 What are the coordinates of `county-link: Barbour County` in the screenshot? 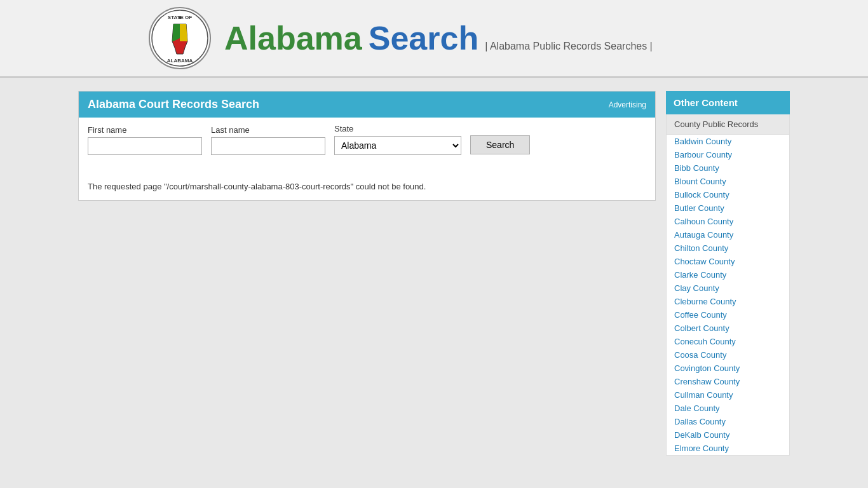 It's located at (728, 155).